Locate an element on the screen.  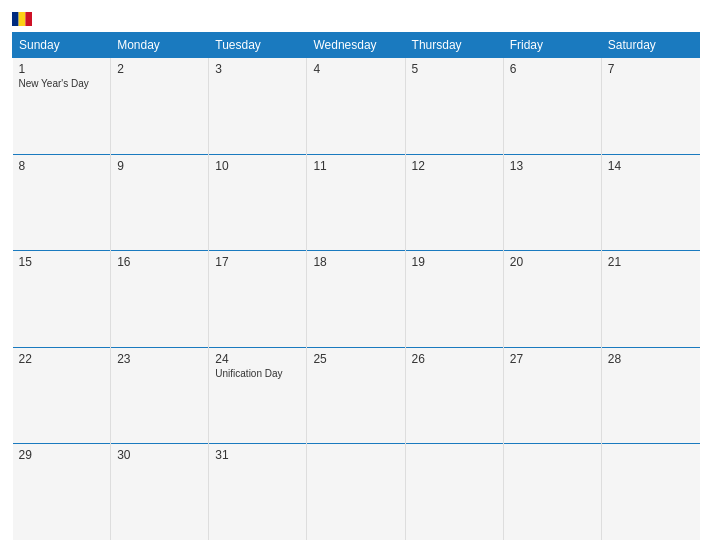
flag-icon is located at coordinates (22, 19).